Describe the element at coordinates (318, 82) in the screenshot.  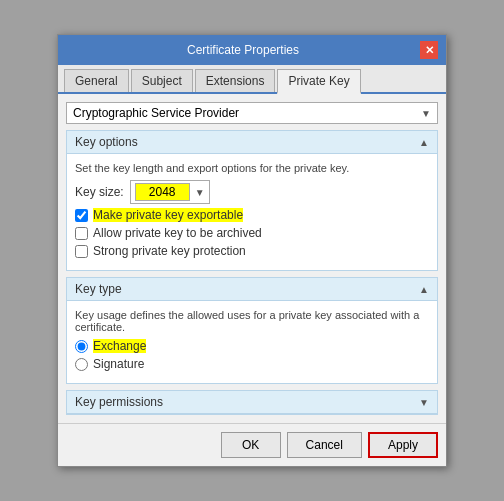
I see `tab-private-key: Private Key` at that location.